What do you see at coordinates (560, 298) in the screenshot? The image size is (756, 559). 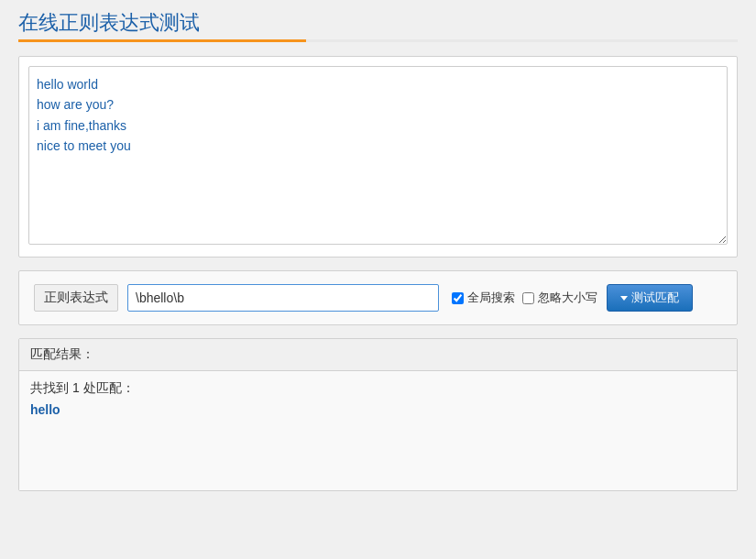 I see `ignore-case-option: 忽略大小写` at bounding box center [560, 298].